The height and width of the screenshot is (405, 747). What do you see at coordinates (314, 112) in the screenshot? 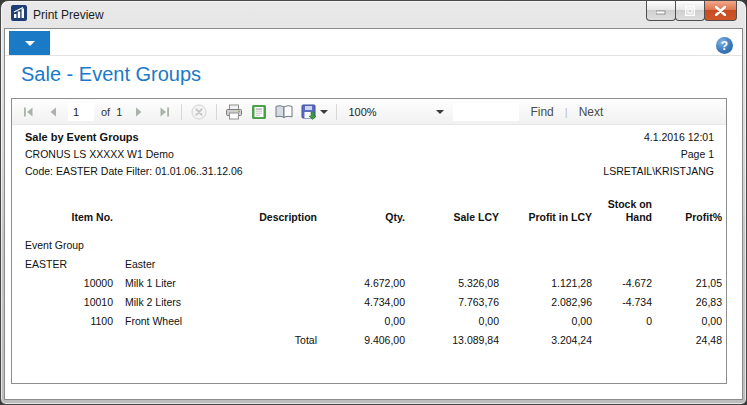
I see `export-button` at bounding box center [314, 112].